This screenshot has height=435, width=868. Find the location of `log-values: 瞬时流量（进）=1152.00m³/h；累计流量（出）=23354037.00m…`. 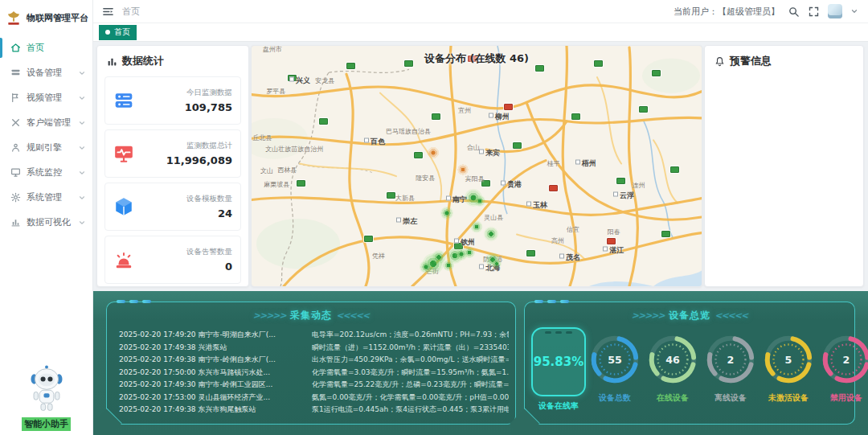

log-values: 瞬时流量（进）=1152.00m³/h；累计流量（出）=23354037.00m… is located at coordinates (410, 347).